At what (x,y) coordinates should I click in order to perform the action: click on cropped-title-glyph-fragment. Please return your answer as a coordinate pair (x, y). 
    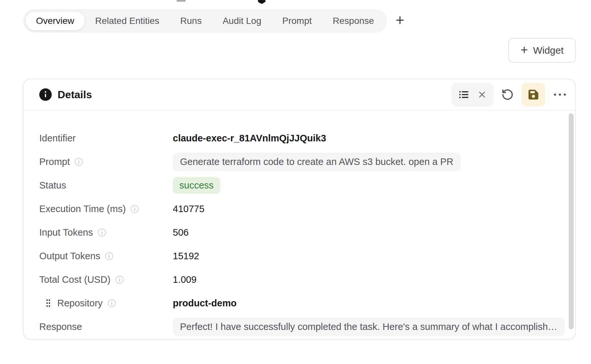
    Looking at the image, I should click on (262, 2).